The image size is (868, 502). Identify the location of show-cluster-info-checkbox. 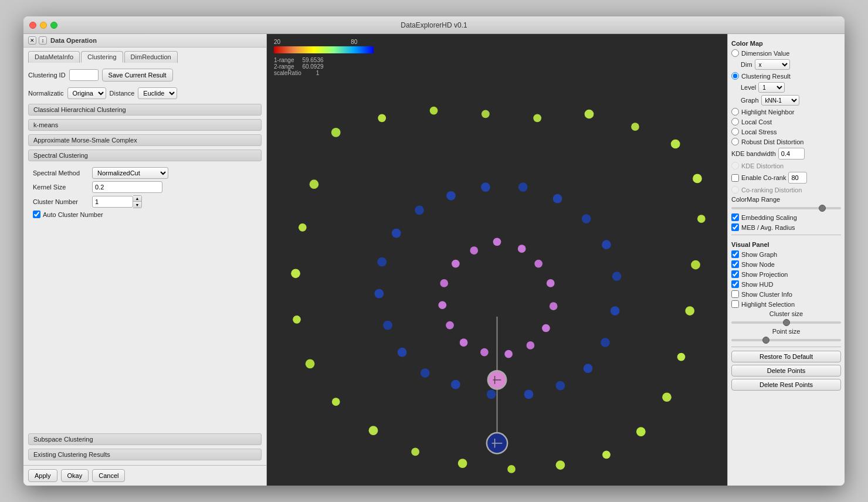
(735, 294).